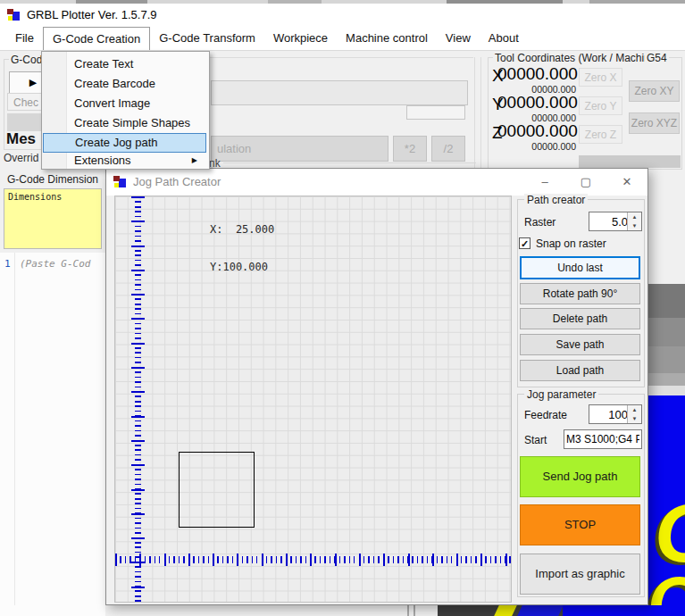 Image resolution: width=685 pixels, height=616 pixels. What do you see at coordinates (92, 15) in the screenshot?
I see `window-title: GRBL Plotter Ver. 1.5.7.9` at bounding box center [92, 15].